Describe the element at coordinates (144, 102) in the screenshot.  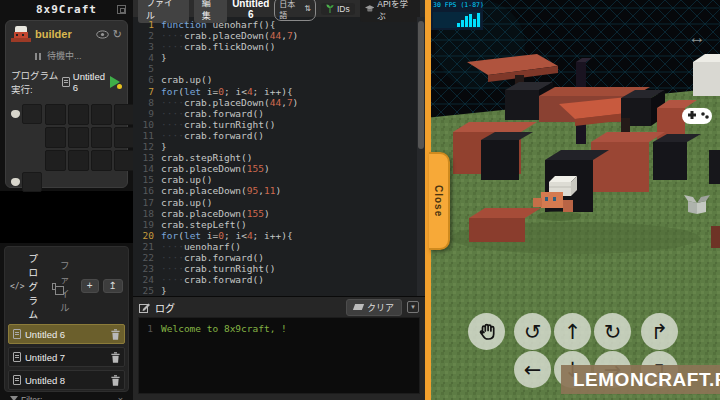
I see `line-number: 8` at that location.